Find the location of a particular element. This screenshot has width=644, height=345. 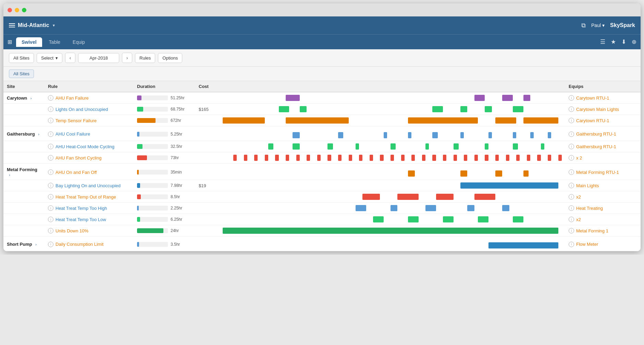

rule-link: Lights On and Unoccupied is located at coordinates (82, 110).